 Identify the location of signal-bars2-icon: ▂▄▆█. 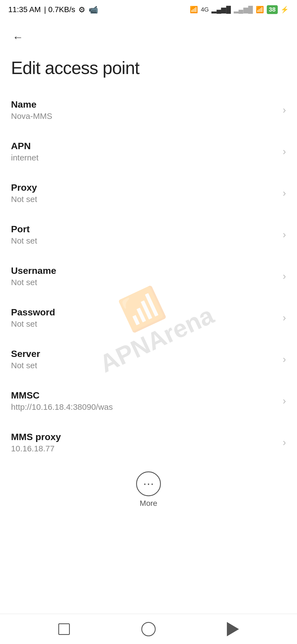
(243, 10).